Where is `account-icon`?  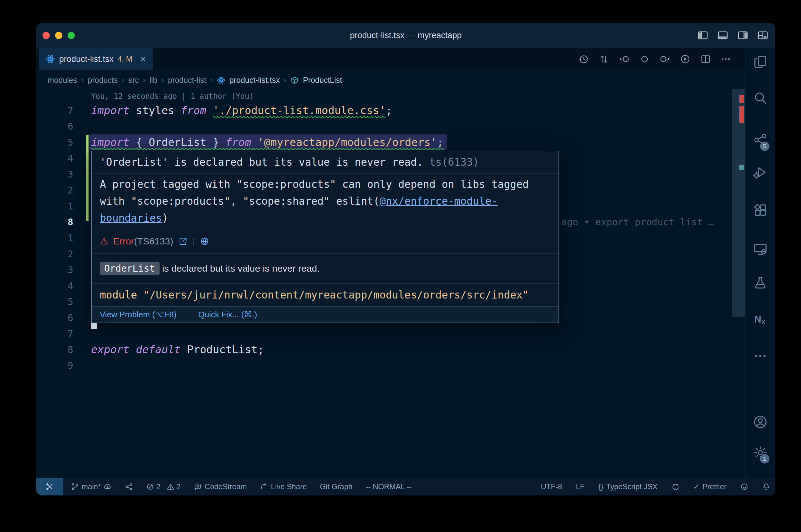
account-icon is located at coordinates (761, 422).